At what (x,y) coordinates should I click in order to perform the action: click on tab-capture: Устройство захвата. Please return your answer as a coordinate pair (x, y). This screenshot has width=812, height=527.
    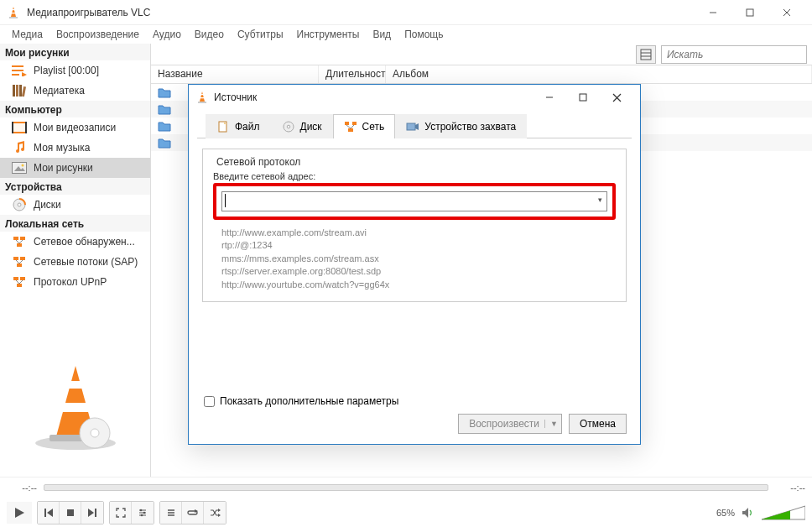
    Looking at the image, I should click on (461, 126).